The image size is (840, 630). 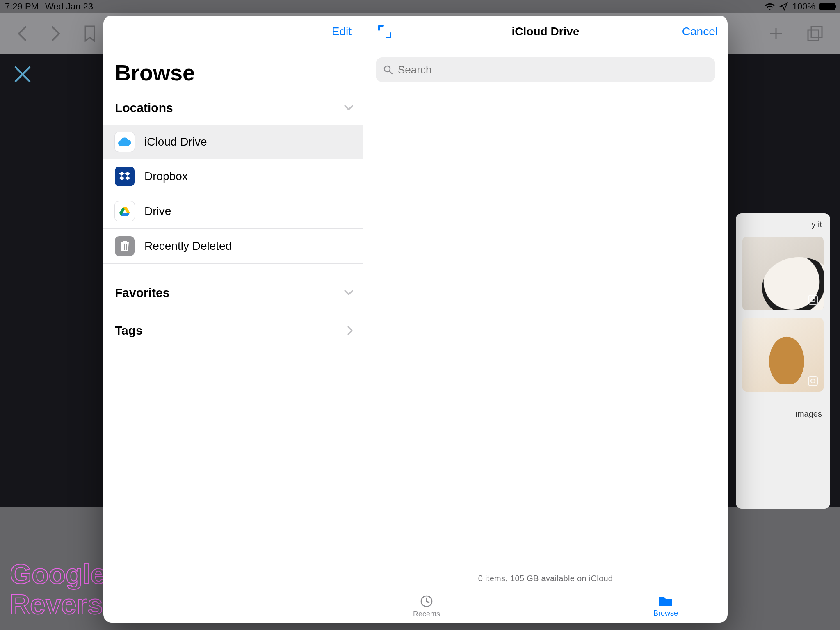 What do you see at coordinates (125, 142) in the screenshot?
I see `icloud-icon` at bounding box center [125, 142].